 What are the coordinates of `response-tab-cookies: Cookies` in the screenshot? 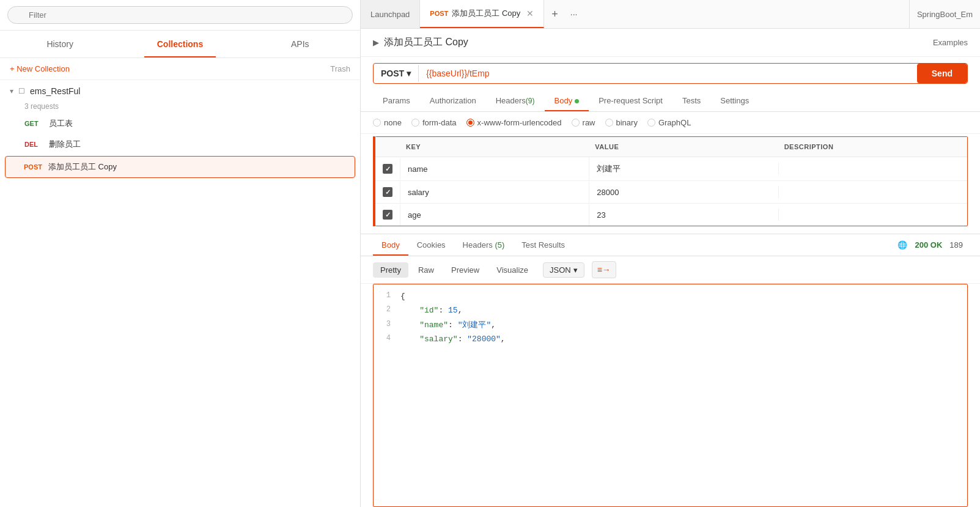 It's located at (432, 245).